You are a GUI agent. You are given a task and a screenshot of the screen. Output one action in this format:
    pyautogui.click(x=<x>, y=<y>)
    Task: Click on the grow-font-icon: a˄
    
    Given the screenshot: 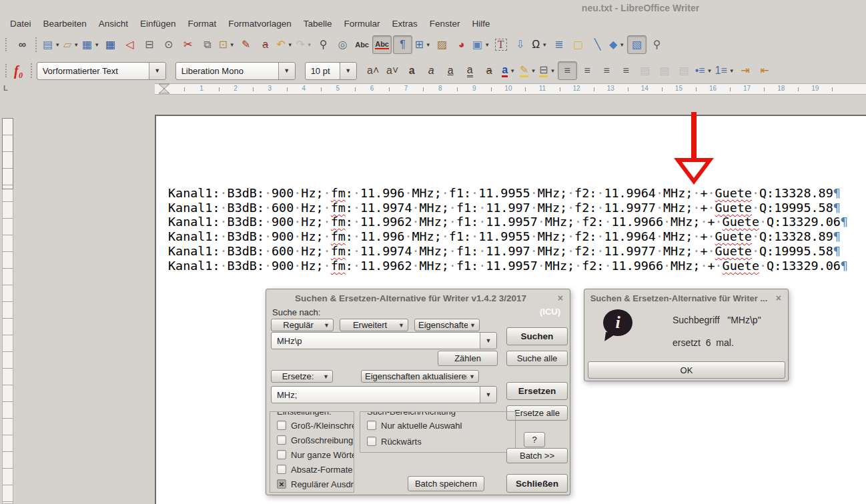 What is the action you would take?
    pyautogui.click(x=374, y=71)
    